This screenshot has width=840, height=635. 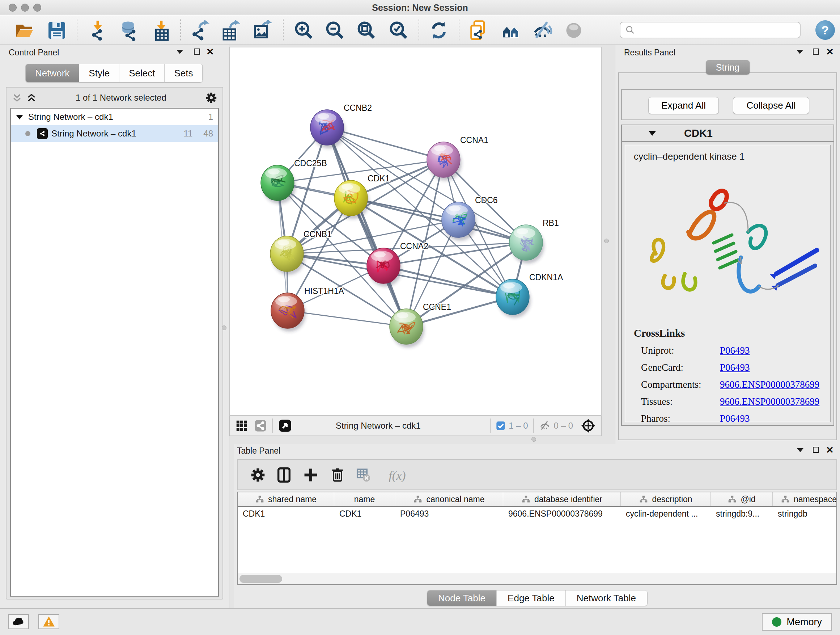 I want to click on import-database-button, so click(x=128, y=30).